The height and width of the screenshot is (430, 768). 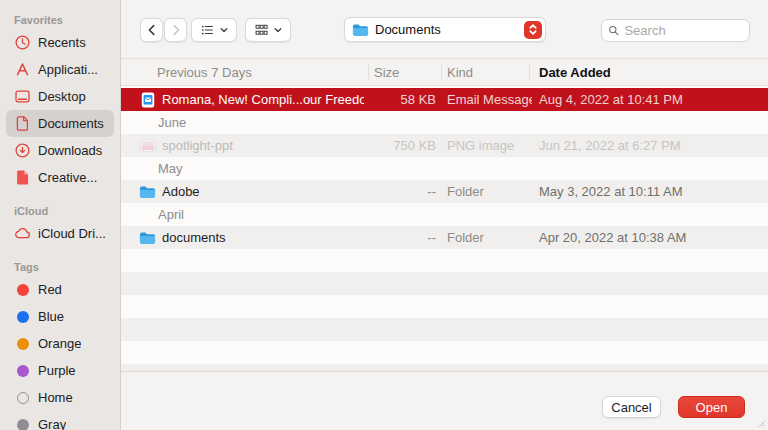 I want to click on sidebar-item-label: Blue, so click(x=51, y=316).